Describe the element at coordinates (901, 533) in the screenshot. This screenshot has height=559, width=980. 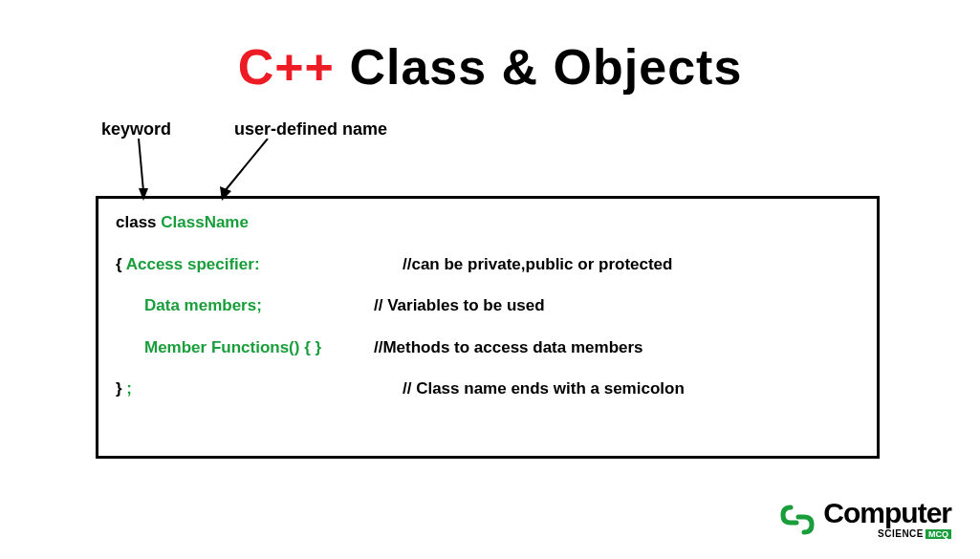
I see `logo-sub-text: SCIENCE` at that location.